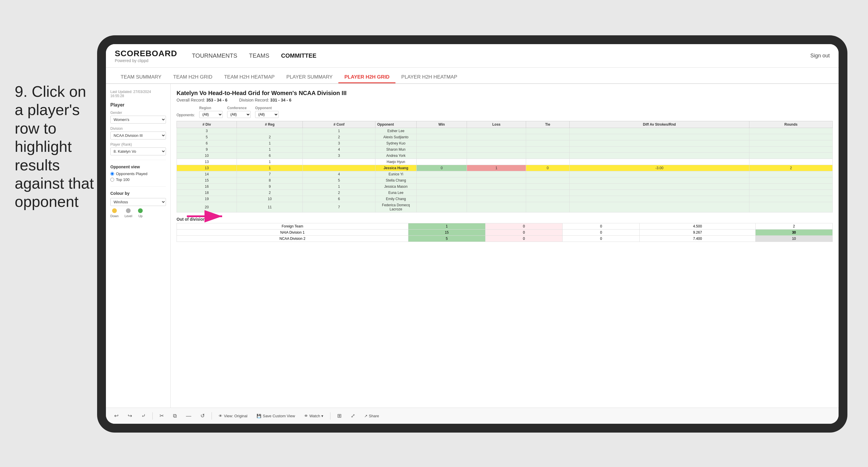 Image resolution: width=868 pixels, height=467 pixels. Describe the element at coordinates (138, 94) in the screenshot. I see `sidebar-timestamp: Last Updated: 27/03/2024 16:55:28` at that location.